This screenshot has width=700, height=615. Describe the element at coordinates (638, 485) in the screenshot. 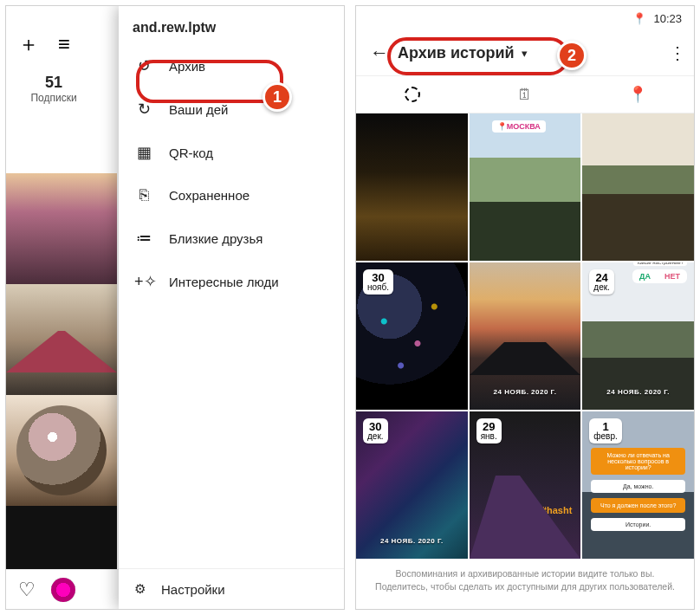

I see `archive-story: 1февр.Можно ли отвечать на несколько воп…` at that location.